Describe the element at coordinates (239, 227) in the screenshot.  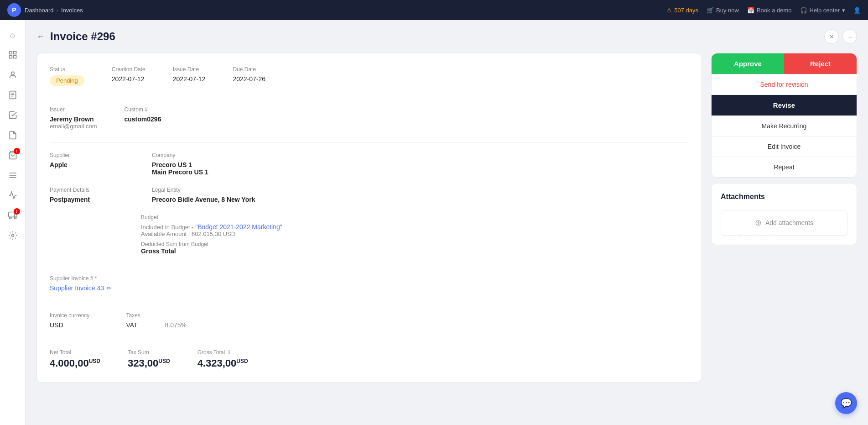
I see `budget-link: "Budget 2021-2022 Marketing"` at that location.